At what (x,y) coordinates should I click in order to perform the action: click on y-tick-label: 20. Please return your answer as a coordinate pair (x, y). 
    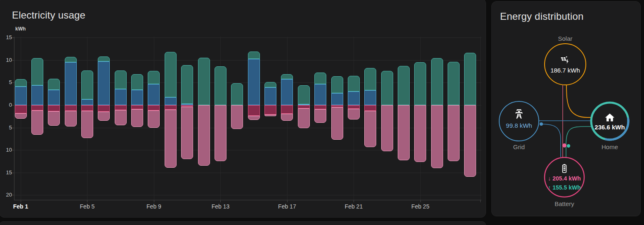
    Looking at the image, I should click on (6, 195).